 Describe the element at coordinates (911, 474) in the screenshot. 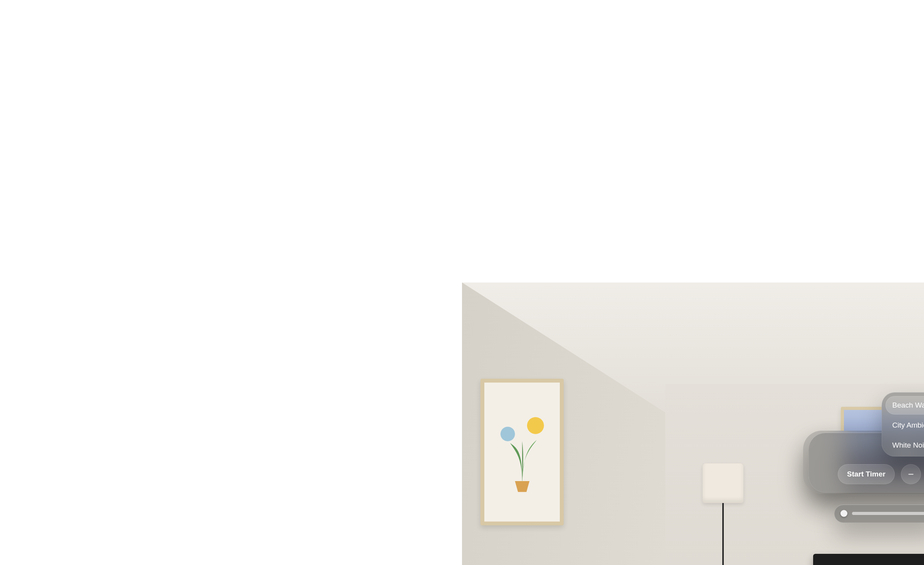

I see `minus-icon` at that location.